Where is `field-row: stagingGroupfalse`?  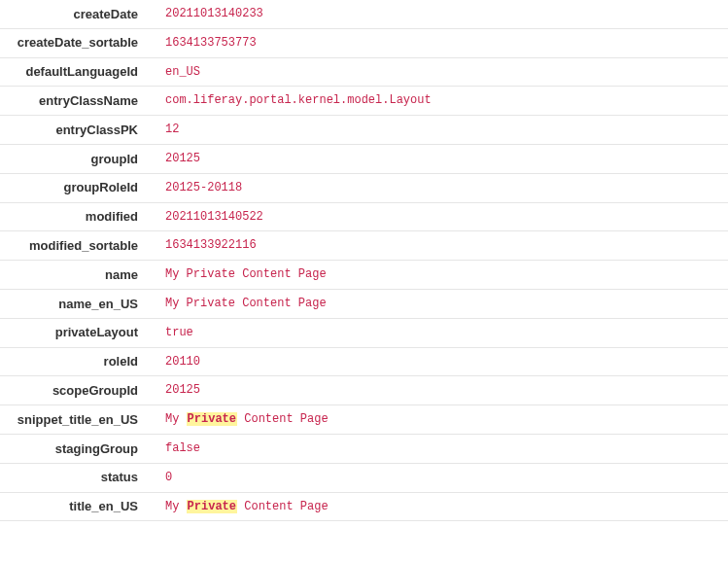 field-row: stagingGroupfalse is located at coordinates (364, 449).